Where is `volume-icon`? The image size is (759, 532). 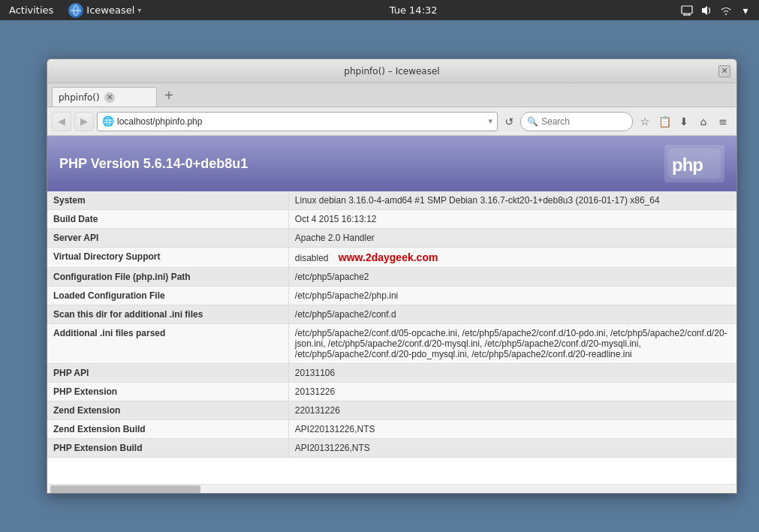 volume-icon is located at coordinates (706, 11).